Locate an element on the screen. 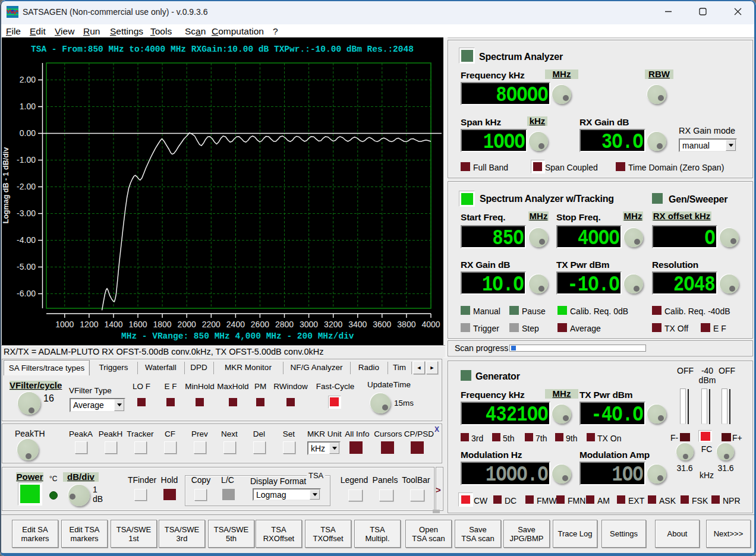 The image size is (756, 556). svg-text: 2800 is located at coordinates (284, 324).